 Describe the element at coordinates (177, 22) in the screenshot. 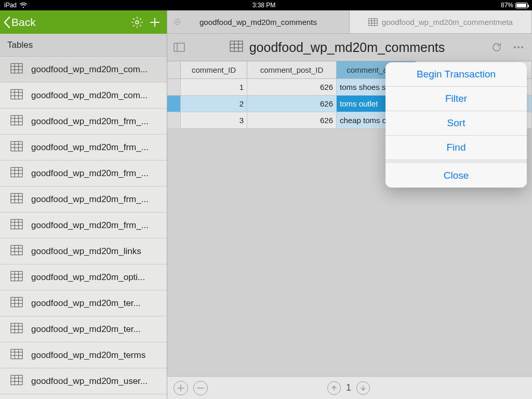

I see `close-icon` at that location.